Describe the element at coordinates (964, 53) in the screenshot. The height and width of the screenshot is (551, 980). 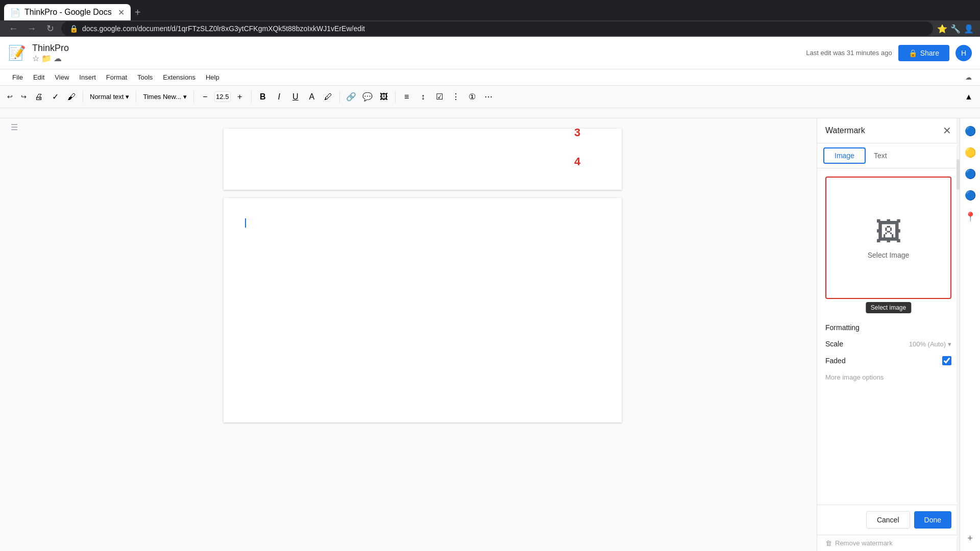
I see `avatar: H` at that location.